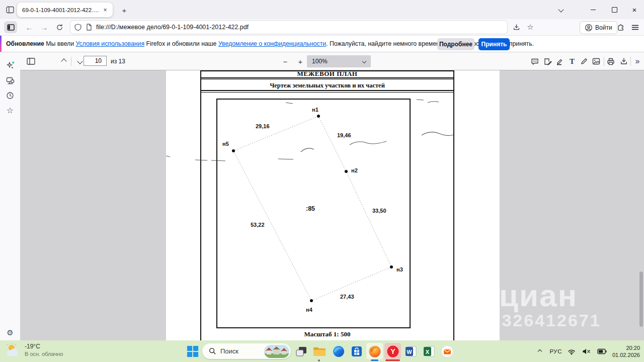 This screenshot has width=644, height=362. What do you see at coordinates (456, 44) in the screenshot?
I see `details-button: Подробнее` at bounding box center [456, 44].